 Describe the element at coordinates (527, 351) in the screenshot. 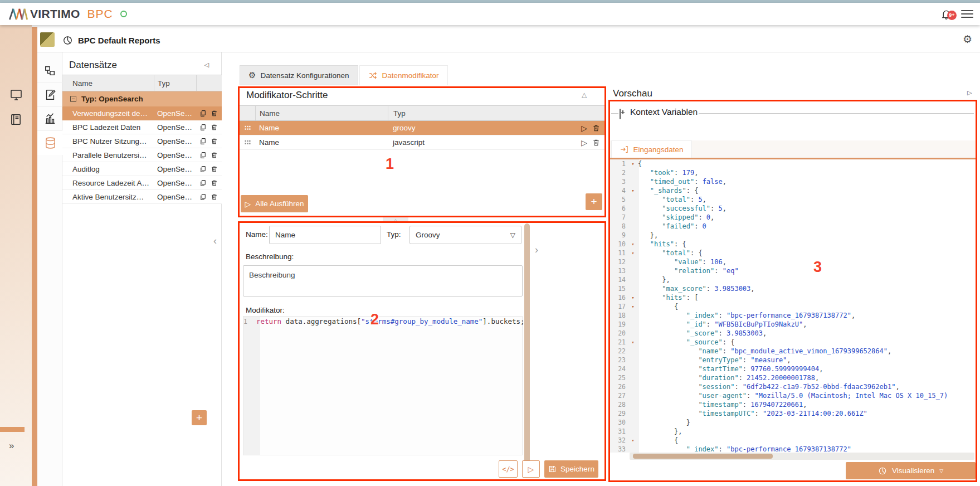

I see `form-scrollbar` at that location.